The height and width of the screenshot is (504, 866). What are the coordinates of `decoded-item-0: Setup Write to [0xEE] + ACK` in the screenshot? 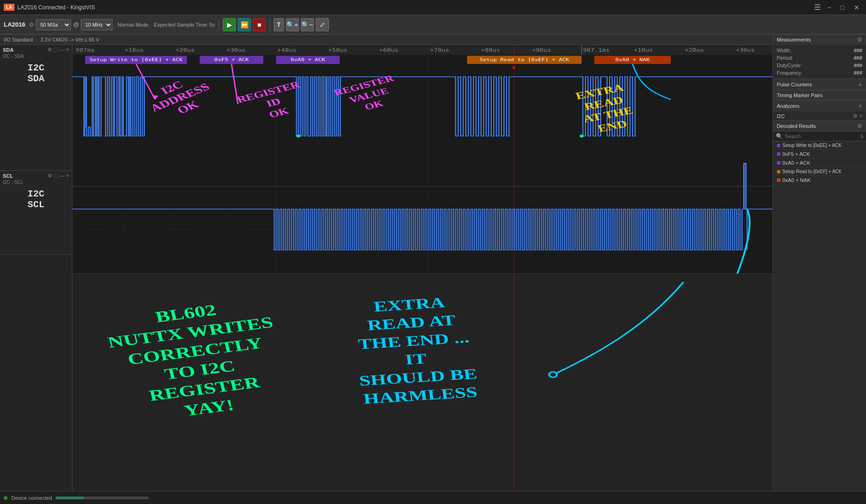 It's located at (819, 146).